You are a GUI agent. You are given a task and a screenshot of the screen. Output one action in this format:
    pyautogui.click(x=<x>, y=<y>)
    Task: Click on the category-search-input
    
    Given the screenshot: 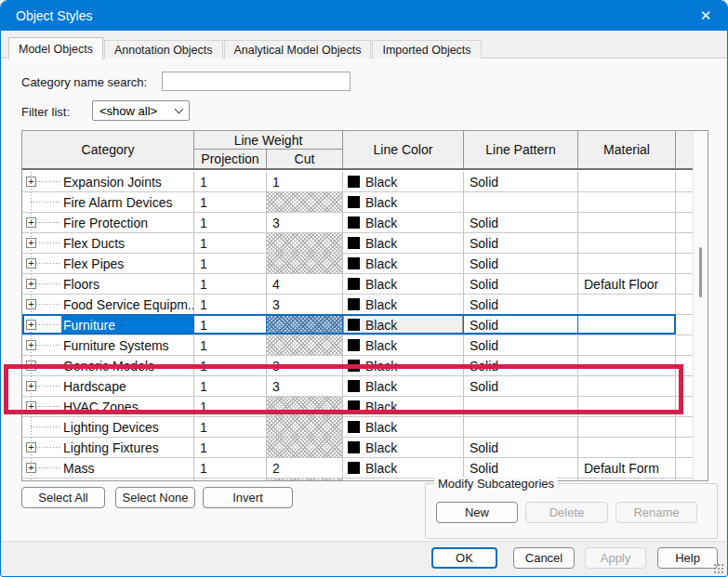 What is the action you would take?
    pyautogui.click(x=257, y=82)
    